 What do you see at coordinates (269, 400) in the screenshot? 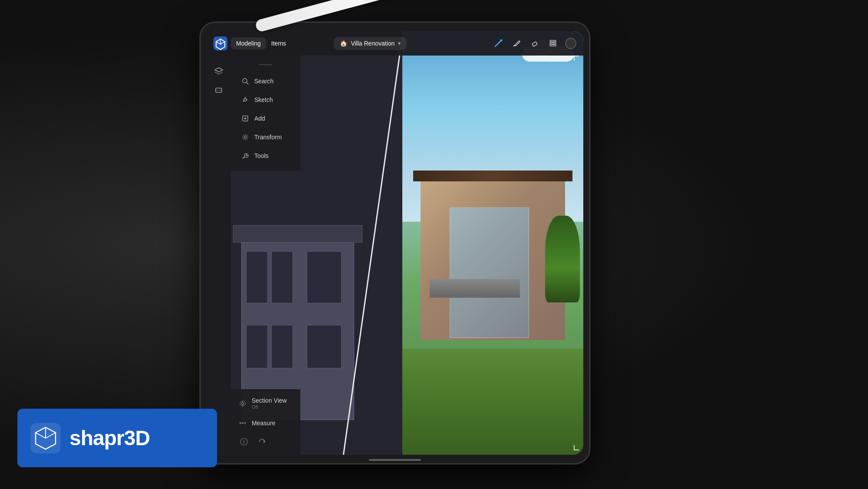
I see `section-view-label: Section View` at bounding box center [269, 400].